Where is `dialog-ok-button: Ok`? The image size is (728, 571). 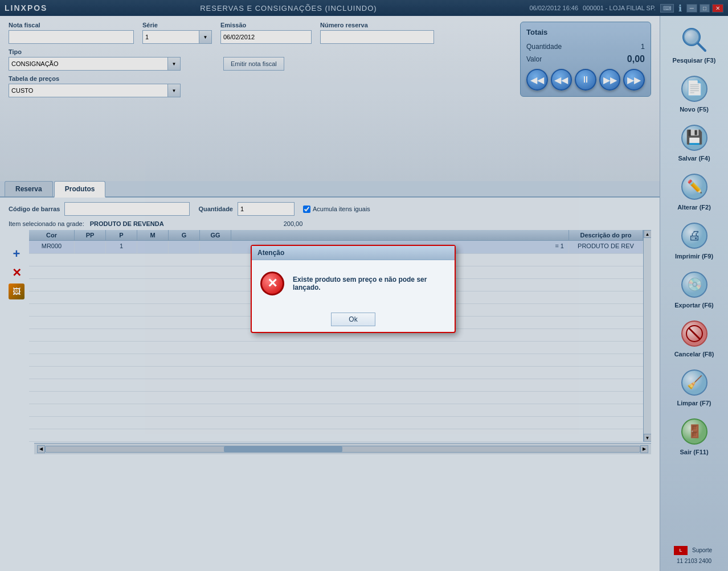
dialog-ok-button: Ok is located at coordinates (353, 319).